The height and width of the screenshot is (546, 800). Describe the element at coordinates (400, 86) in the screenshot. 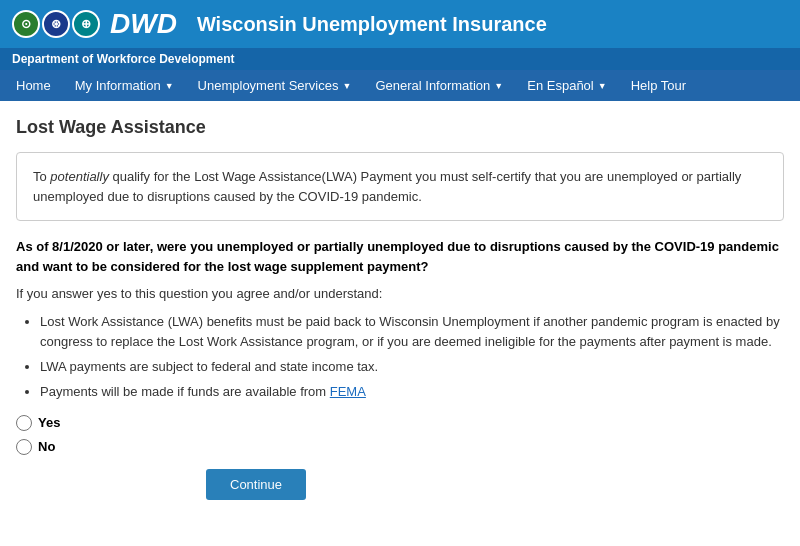

I see `navbar: Home My Information ▼ Unemployment Servi…` at that location.